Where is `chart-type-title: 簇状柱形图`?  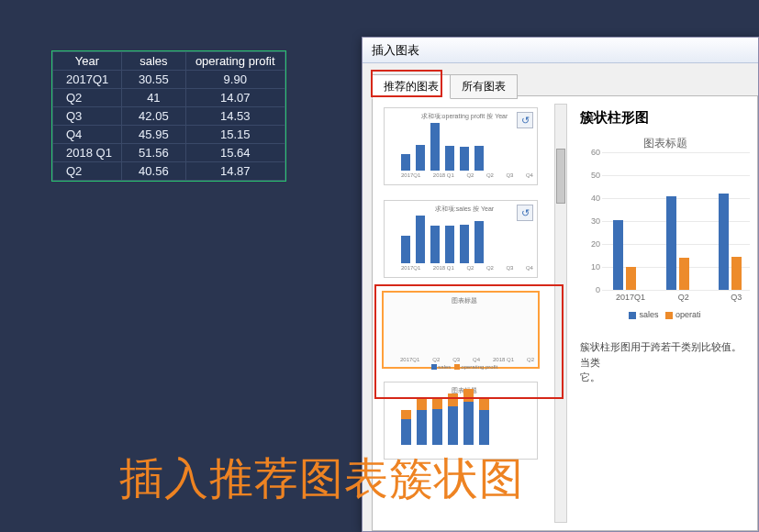 chart-type-title: 簇状柱形图 is located at coordinates (664, 117).